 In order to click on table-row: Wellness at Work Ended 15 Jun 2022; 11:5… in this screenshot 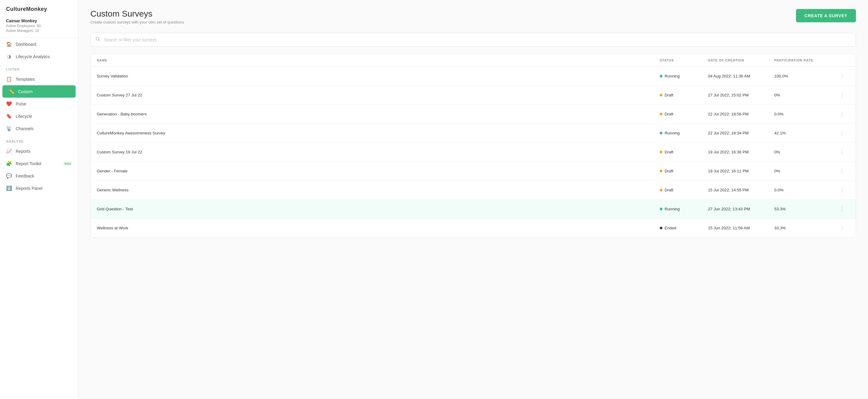, I will do `click(473, 228)`.